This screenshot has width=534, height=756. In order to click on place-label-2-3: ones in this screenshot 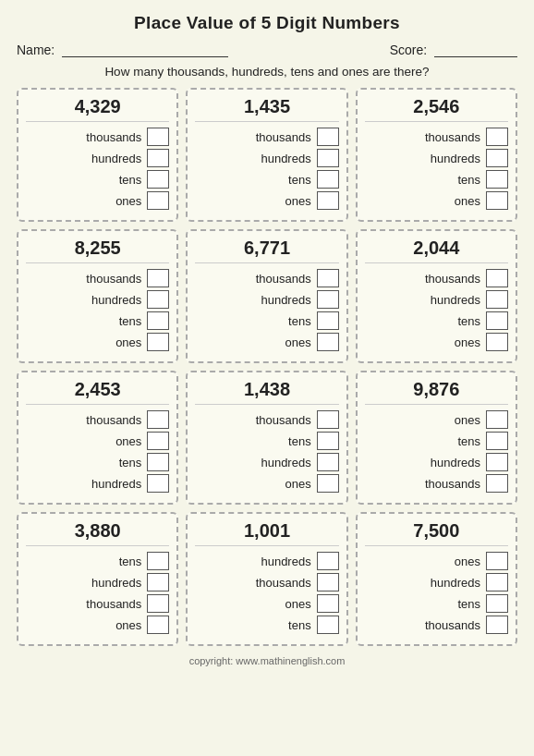, I will do `click(423, 201)`.